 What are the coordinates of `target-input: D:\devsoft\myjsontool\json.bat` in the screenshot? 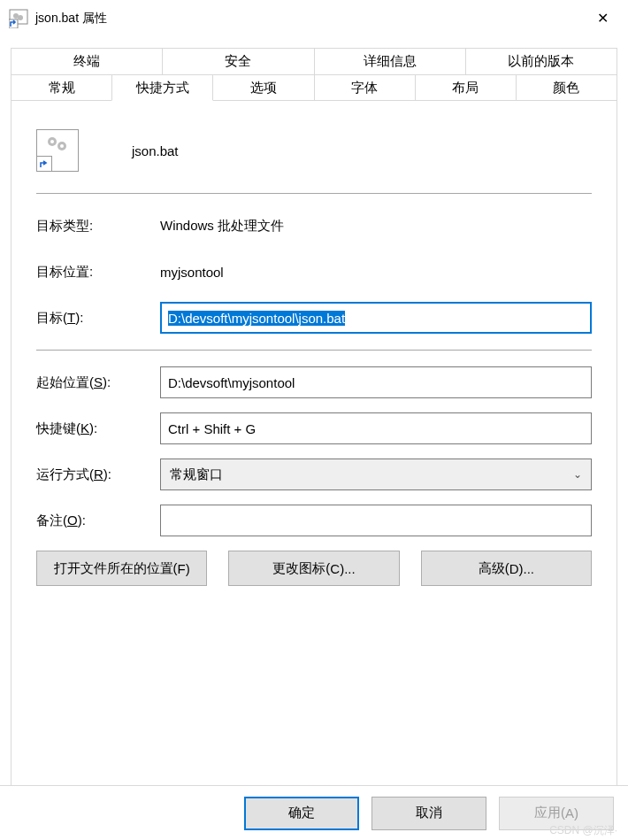 It's located at (376, 318).